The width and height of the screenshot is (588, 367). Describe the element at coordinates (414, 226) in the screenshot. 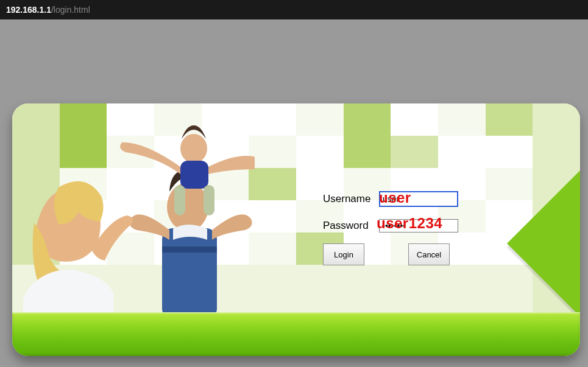

I see `password-row: Password user1234` at that location.